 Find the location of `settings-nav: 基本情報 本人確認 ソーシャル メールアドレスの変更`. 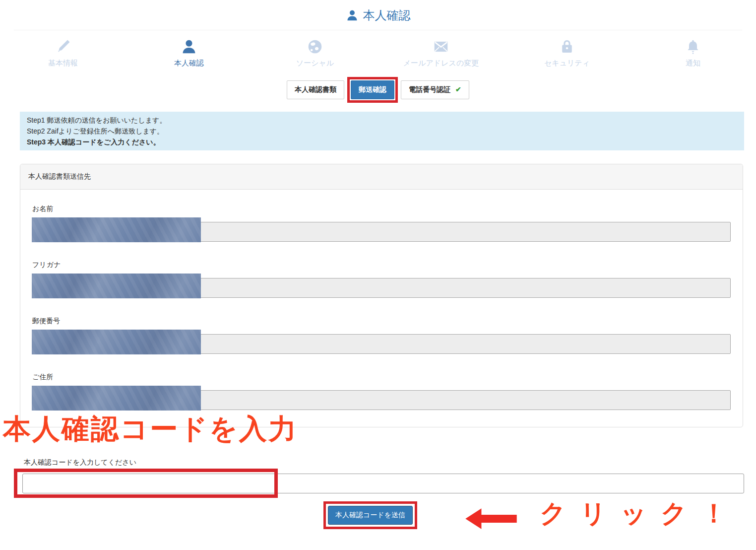

settings-nav: 基本情報 本人確認 ソーシャル メールアドレスの変更 is located at coordinates (378, 51).